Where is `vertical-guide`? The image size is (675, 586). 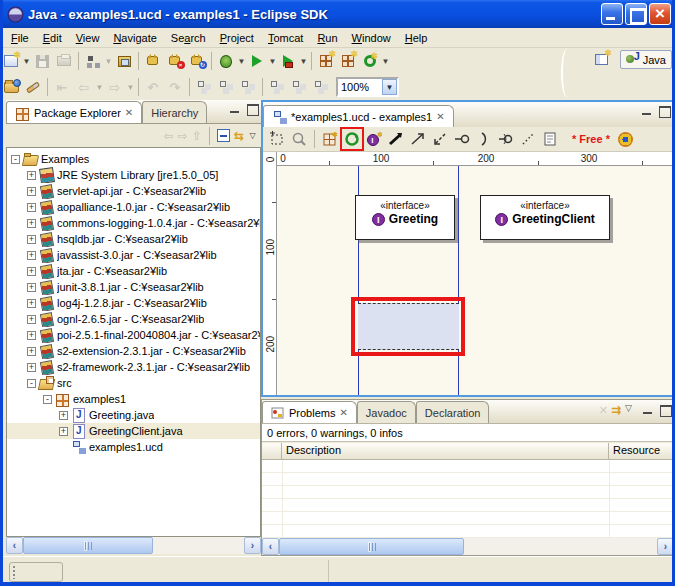
vertical-guide is located at coordinates (458, 280).